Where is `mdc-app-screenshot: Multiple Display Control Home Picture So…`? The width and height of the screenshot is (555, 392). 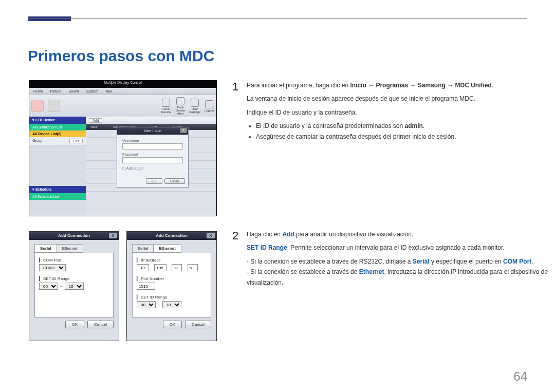
mdc-app-screenshot: Multiple Display Control Home Picture So… is located at coordinates (123, 148).